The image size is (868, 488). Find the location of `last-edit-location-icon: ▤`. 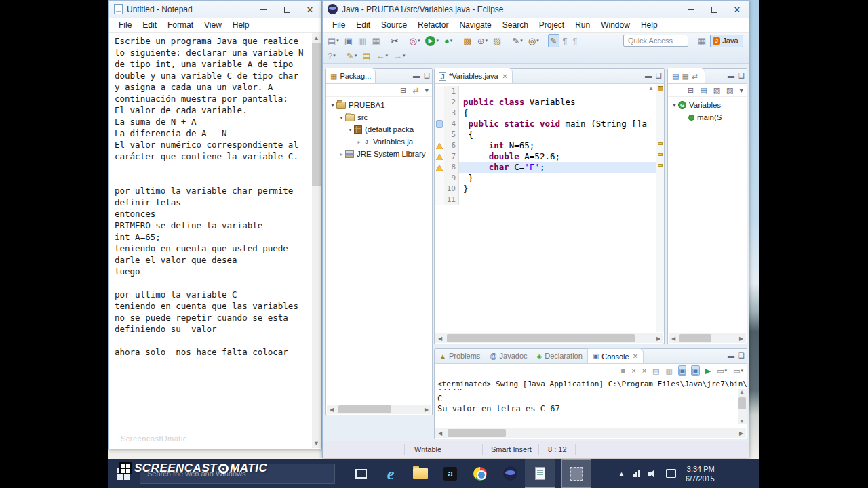

last-edit-location-icon: ▤ is located at coordinates (366, 56).